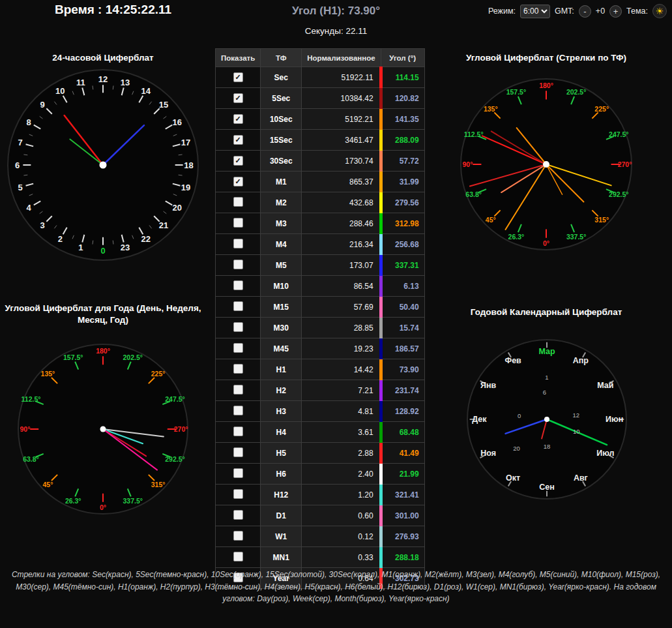 The width and height of the screenshot is (672, 628). Describe the element at coordinates (564, 11) in the screenshot. I see `gmt-label: GMT:` at that location.